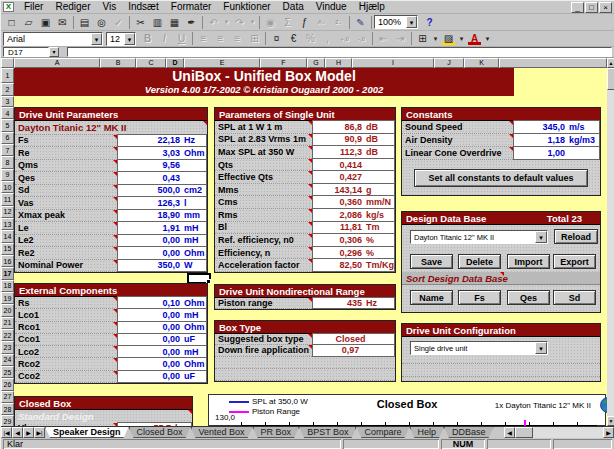 The image size is (614, 449). I want to click on row-value: 22,18Hz, so click(162, 141).